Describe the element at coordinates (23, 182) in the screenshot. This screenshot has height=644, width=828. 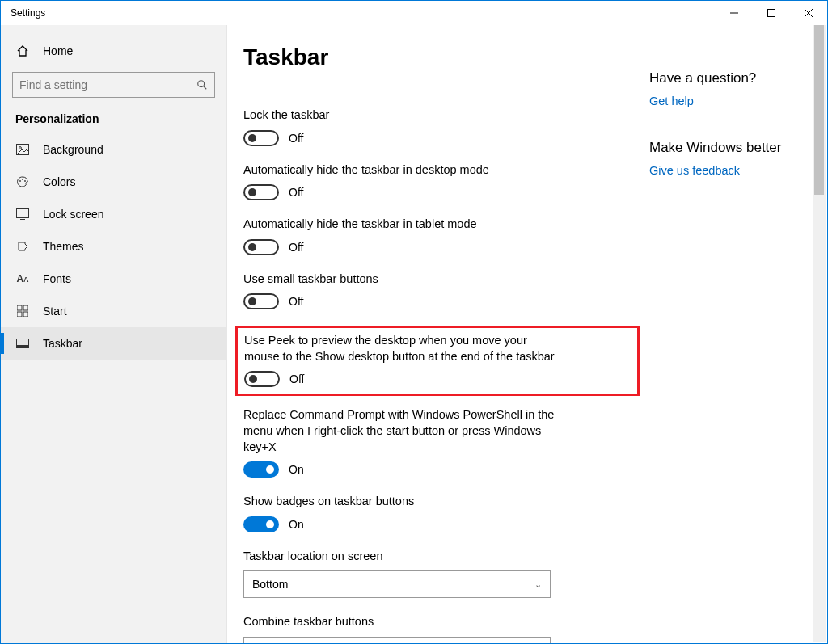
I see `palette-icon` at that location.